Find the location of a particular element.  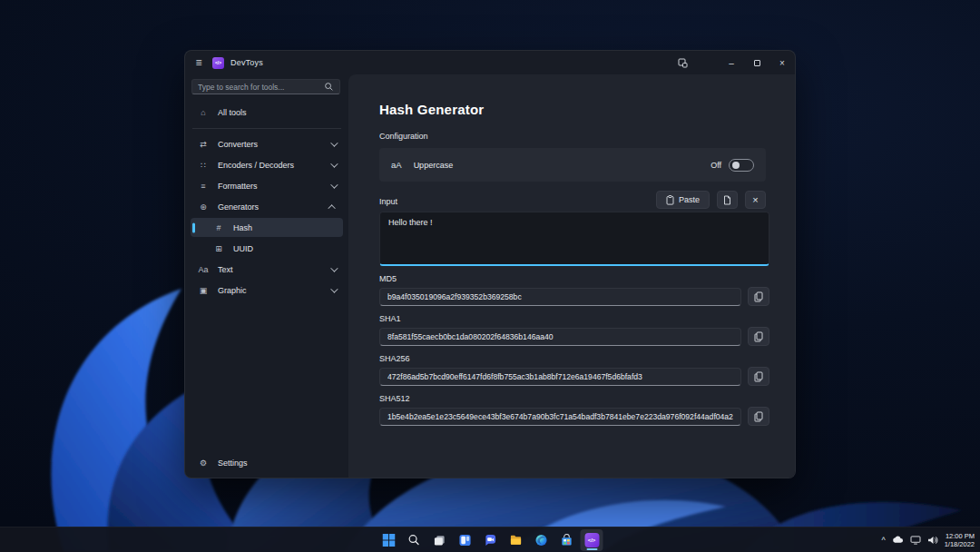

task-view-button is located at coordinates (439, 540).